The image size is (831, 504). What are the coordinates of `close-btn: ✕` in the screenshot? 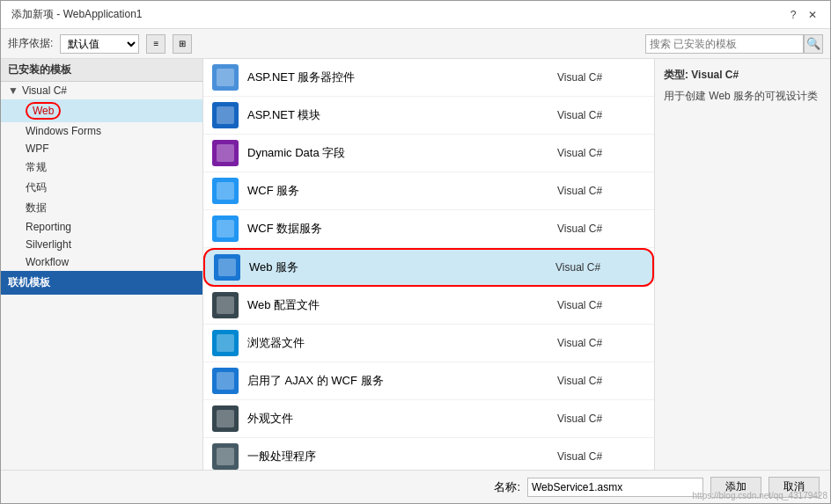 It's located at (813, 15).